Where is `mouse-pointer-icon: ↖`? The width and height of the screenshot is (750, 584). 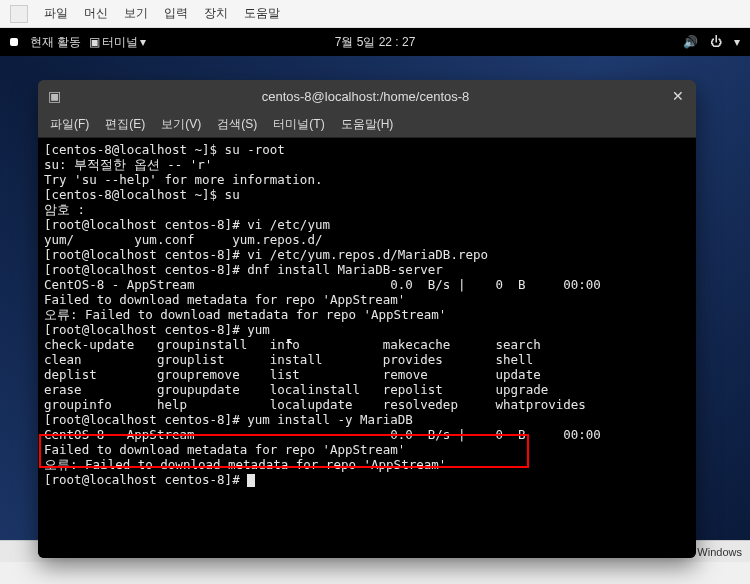 mouse-pointer-icon: ↖ is located at coordinates (290, 340).